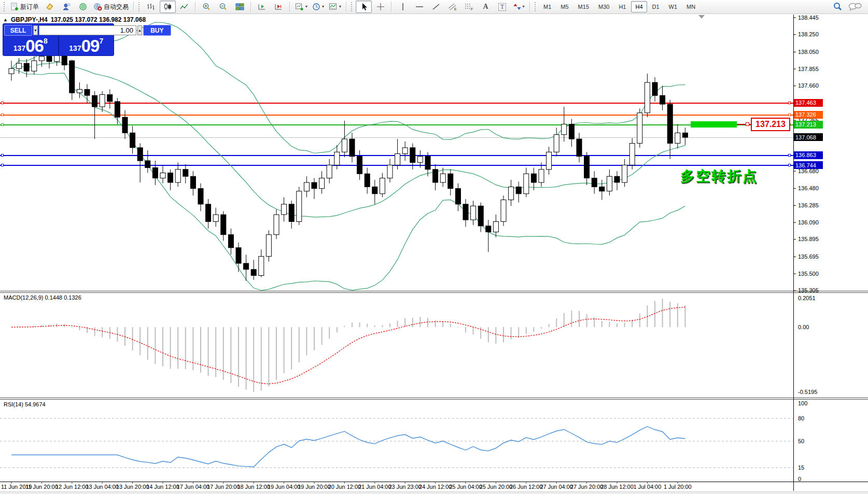 Image resolution: width=868 pixels, height=494 pixels. What do you see at coordinates (397, 165) in the screenshot?
I see `price-level-line-136.744` at bounding box center [397, 165].